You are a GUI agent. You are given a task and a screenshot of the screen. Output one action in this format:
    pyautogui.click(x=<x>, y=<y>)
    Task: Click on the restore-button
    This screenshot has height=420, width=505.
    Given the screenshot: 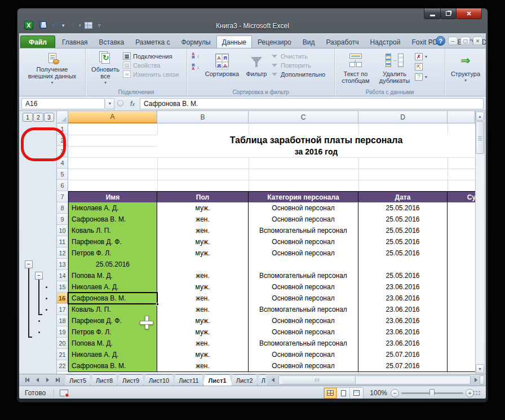 What is the action you would take?
    pyautogui.click(x=449, y=14)
    